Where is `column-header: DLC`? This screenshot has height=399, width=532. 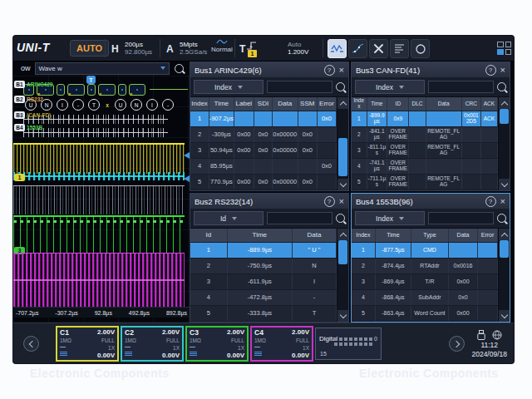
column-header: DLC is located at coordinates (417, 104).